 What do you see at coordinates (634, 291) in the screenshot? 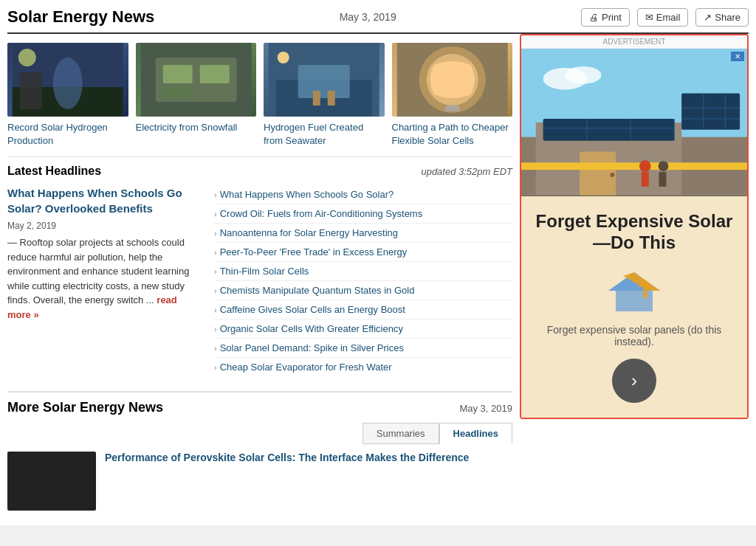
I see `ad-icon-area` at bounding box center [634, 291].